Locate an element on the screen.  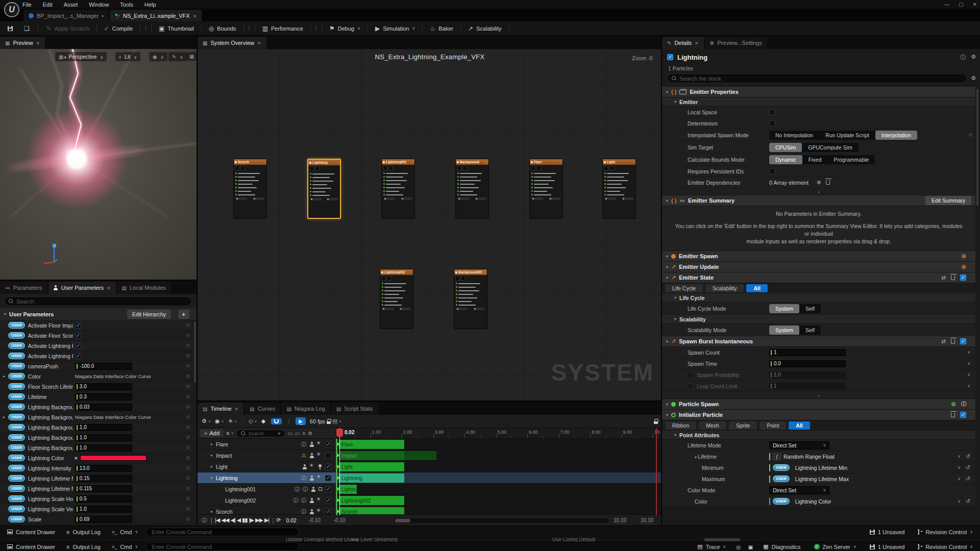
expand-tracks-icon: ▭ is located at coordinates (297, 434).